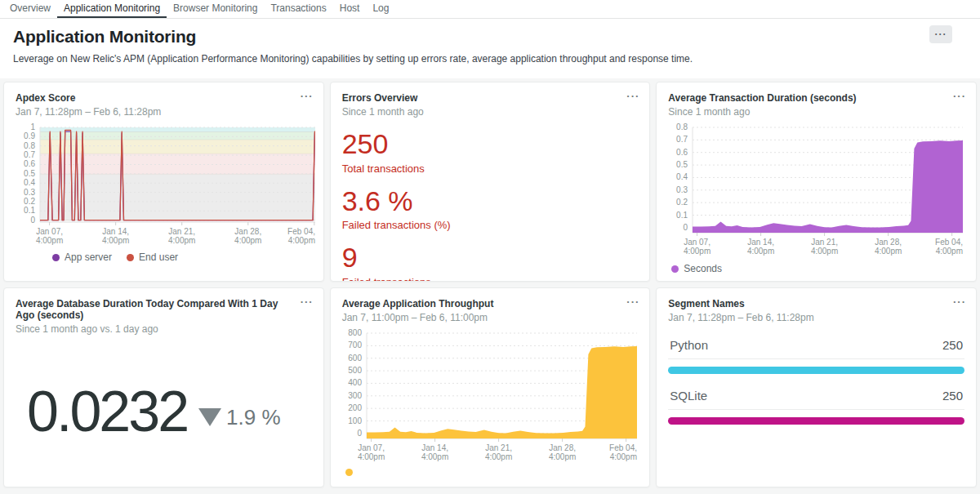 The height and width of the screenshot is (494, 980). What do you see at coordinates (253, 418) in the screenshot?
I see `trend-value: 1.9 %` at bounding box center [253, 418].